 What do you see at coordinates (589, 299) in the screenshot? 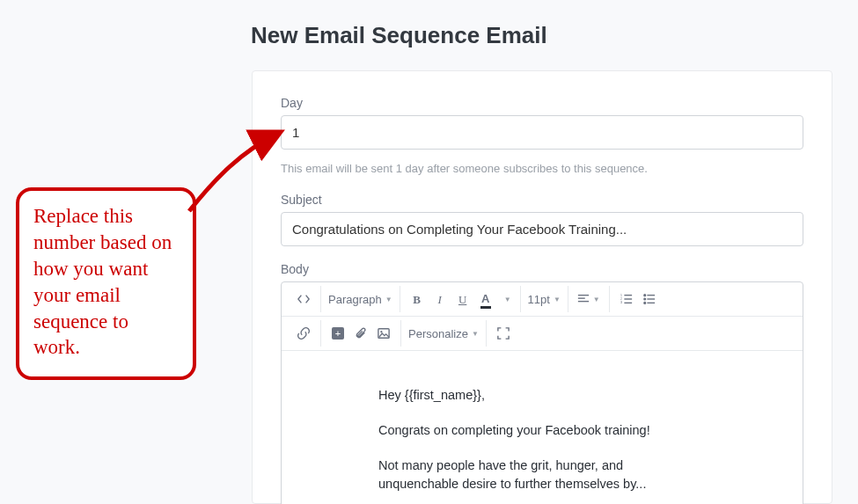
I see `align-dropdown: ▼` at bounding box center [589, 299].